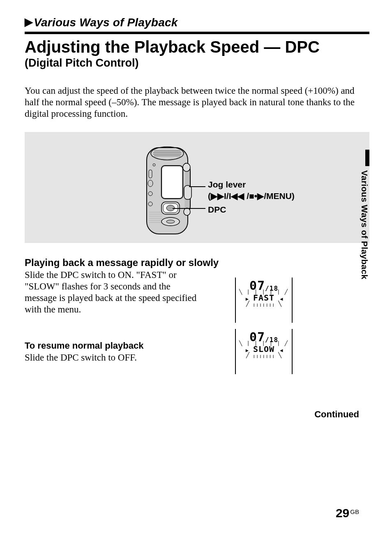 The image size is (392, 553). Describe the element at coordinates (197, 346) in the screenshot. I see `section-heading-resume: To resume normal playback` at that location.